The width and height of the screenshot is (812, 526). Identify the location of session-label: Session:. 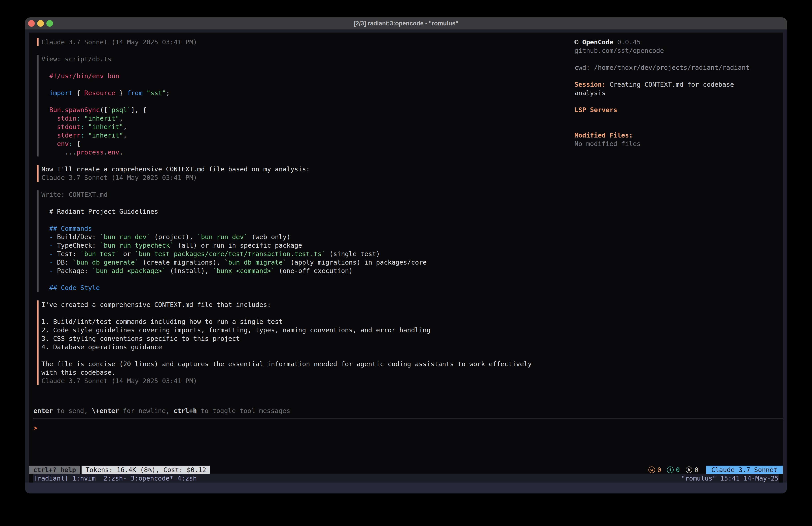
(590, 85).